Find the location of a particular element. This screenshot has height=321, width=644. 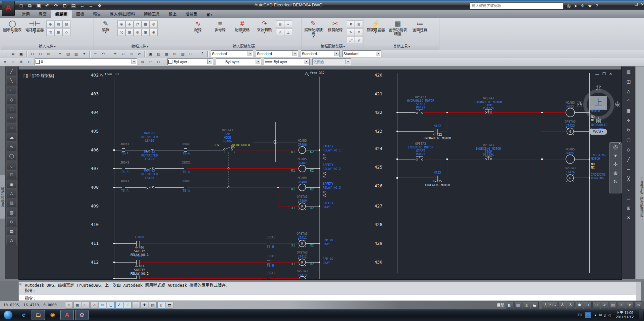

tab-panel: 面板 is located at coordinates (80, 14).